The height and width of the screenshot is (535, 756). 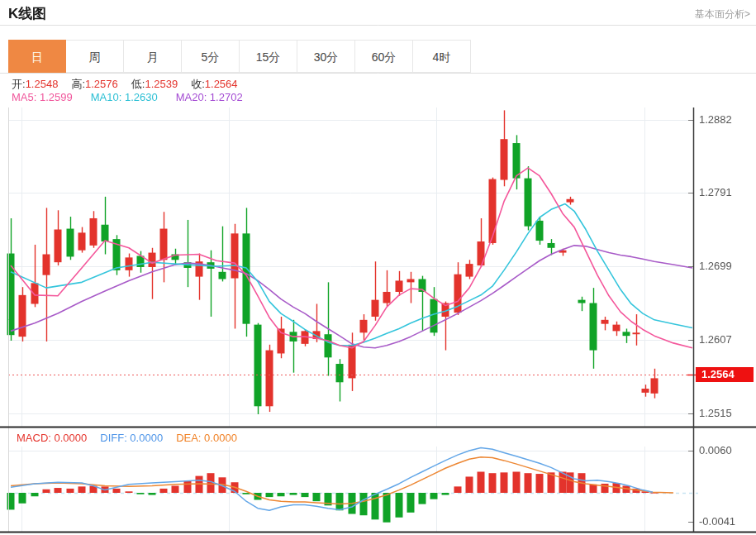 What do you see at coordinates (27, 13) in the screenshot?
I see `page-title: K线图` at bounding box center [27, 13].